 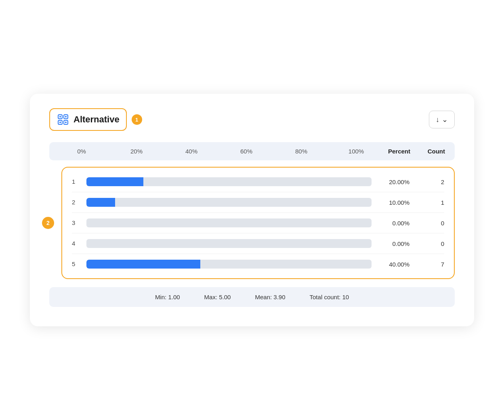 I want to click on download-button: ↓ ⌄, so click(x=442, y=120).